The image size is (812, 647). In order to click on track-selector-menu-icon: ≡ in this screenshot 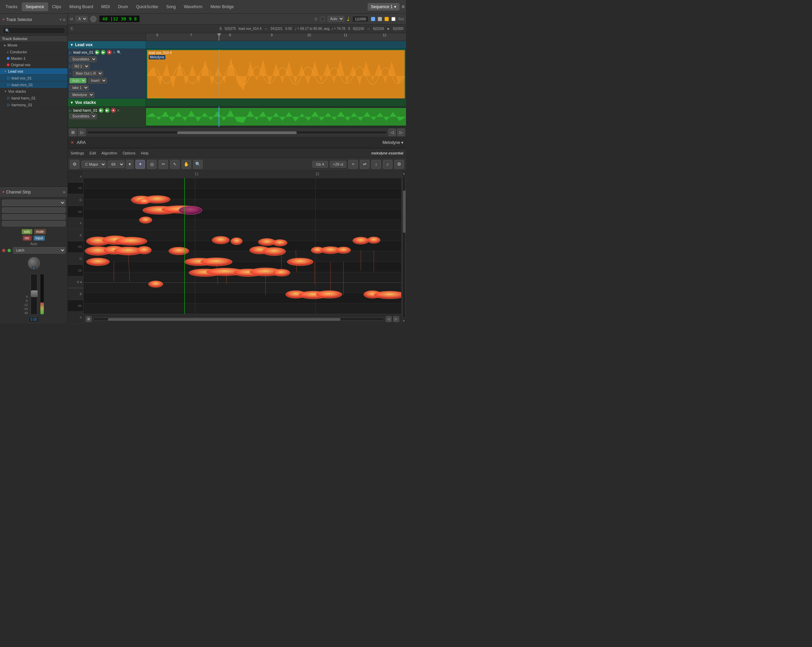, I will do `click(64, 20)`.